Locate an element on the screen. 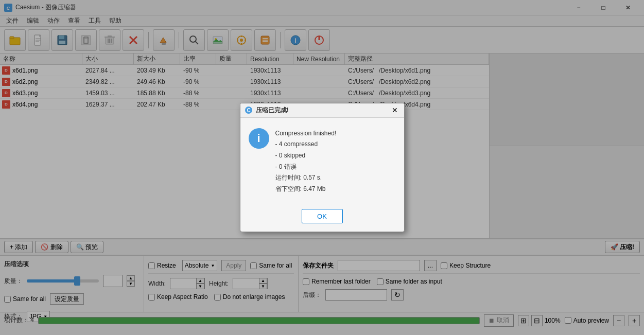 The height and width of the screenshot is (335, 644). dialog-footer: OK is located at coordinates (322, 218).